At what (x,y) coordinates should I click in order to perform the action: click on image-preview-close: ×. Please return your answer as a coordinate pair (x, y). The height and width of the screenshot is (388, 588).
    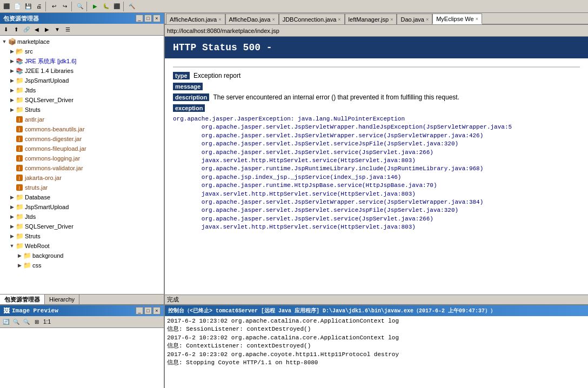
    Looking at the image, I should click on (157, 311).